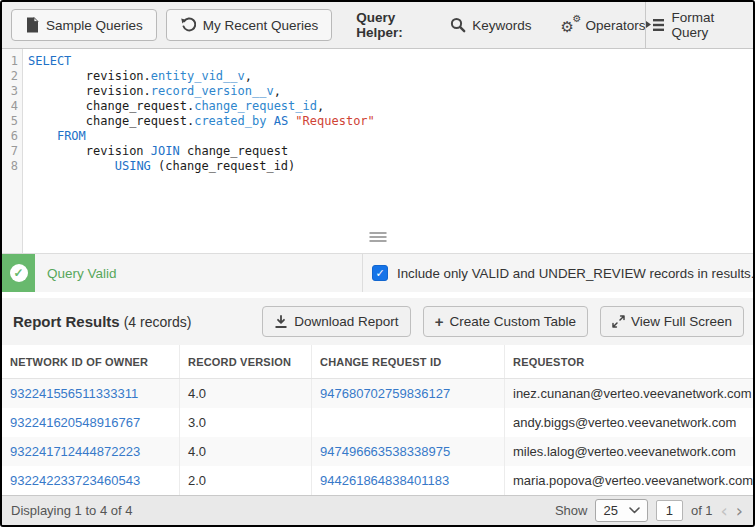 The image size is (755, 527). Describe the element at coordinates (378, 422) in the screenshot. I see `table-row: 9322416205489167673.0andy.biggs@verteo.v…` at that location.